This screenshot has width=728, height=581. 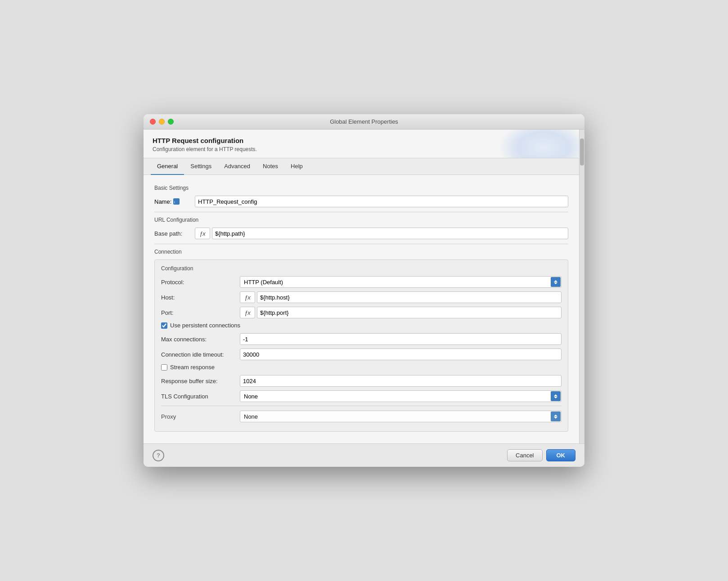 I want to click on max-connections-input, so click(x=400, y=339).